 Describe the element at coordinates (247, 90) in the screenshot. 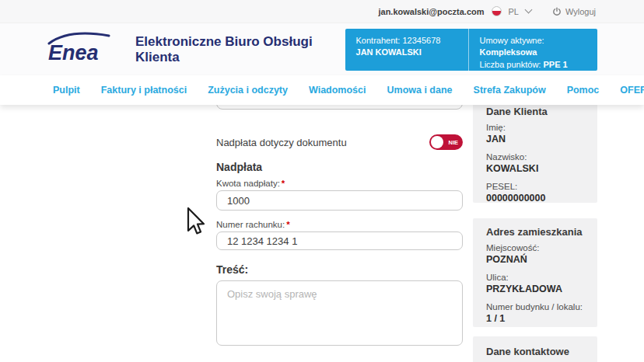

I see `nav-item-zuzycia: Zużycia i odczyty` at that location.